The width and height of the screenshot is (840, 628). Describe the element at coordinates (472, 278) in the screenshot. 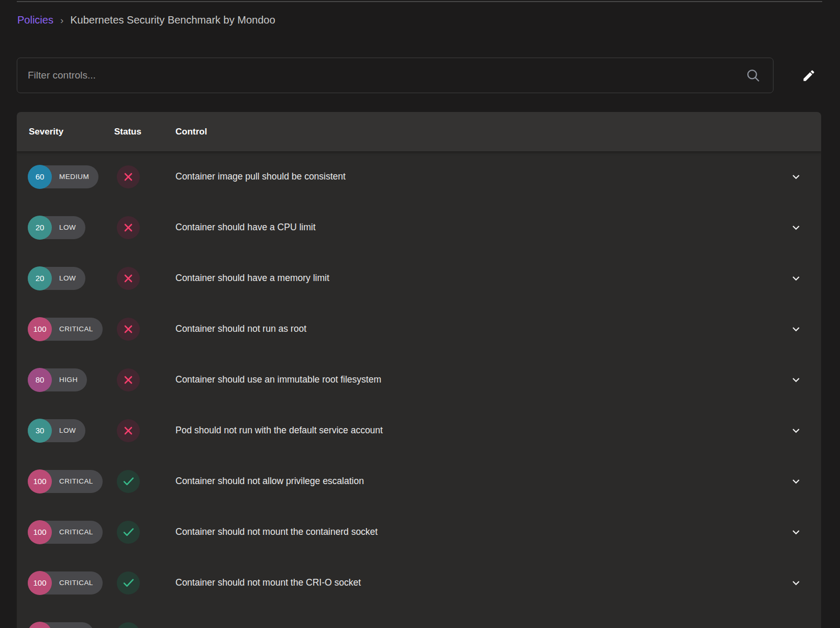

I see `control-title: Container should have a memory limit` at that location.